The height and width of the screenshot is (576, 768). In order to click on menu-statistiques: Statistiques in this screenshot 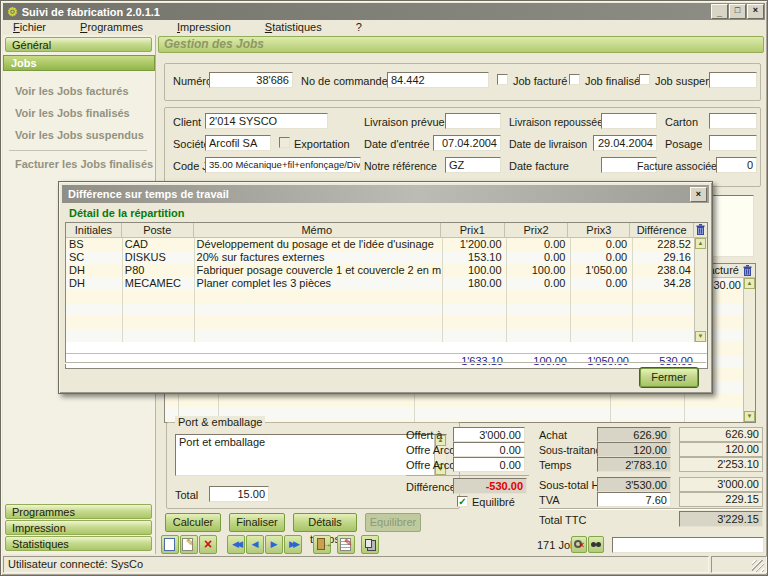, I will do `click(294, 28)`.